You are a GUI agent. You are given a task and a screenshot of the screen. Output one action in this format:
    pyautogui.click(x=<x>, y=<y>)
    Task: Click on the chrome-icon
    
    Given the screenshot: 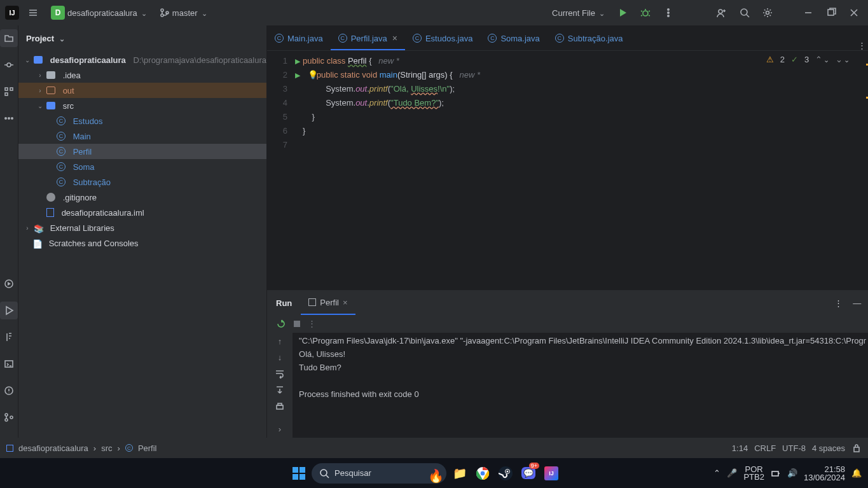 What is the action you would take?
    pyautogui.click(x=483, y=473)
    